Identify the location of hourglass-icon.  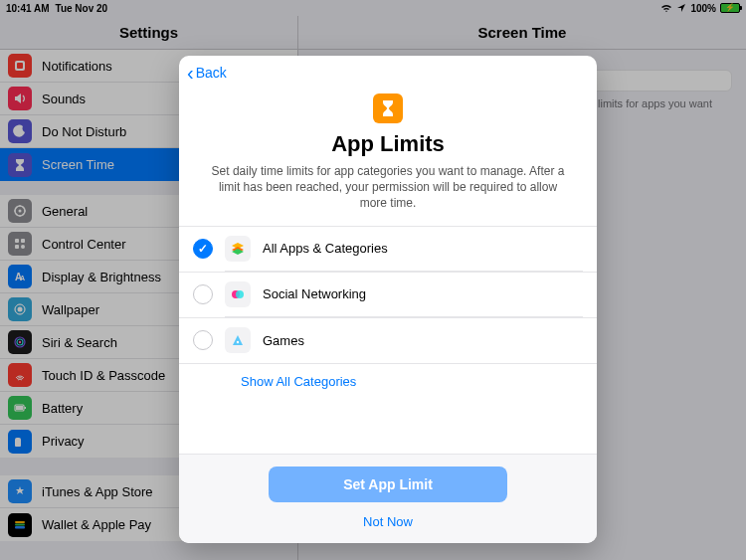
(388, 108).